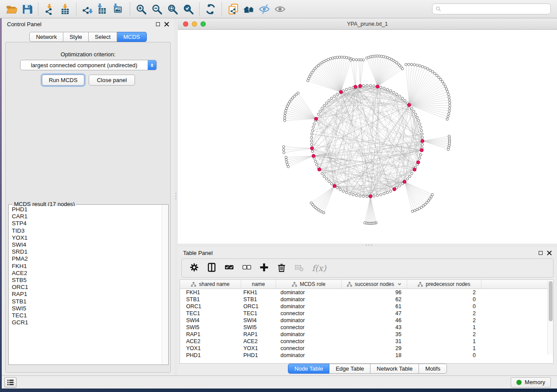 This screenshot has height=392, width=557. Describe the element at coordinates (119, 9) in the screenshot. I see `export-image-button` at that location.